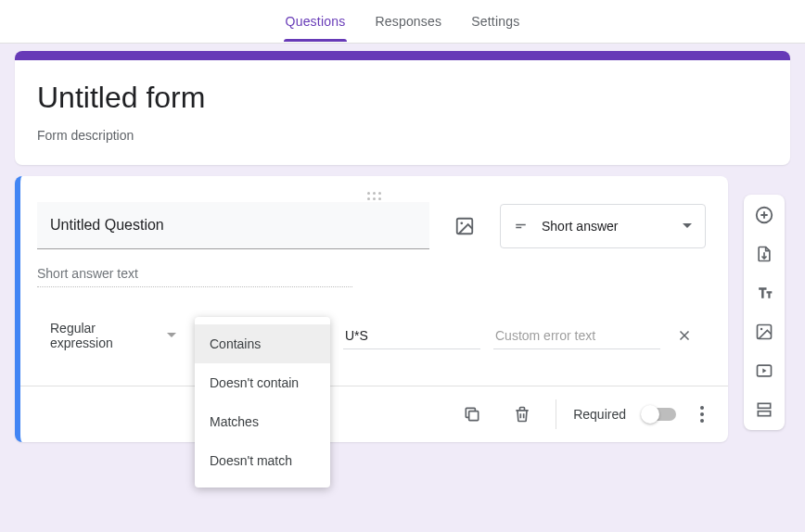 This screenshot has height=532, width=805. Describe the element at coordinates (402, 56) in the screenshot. I see `header-accent` at that location.